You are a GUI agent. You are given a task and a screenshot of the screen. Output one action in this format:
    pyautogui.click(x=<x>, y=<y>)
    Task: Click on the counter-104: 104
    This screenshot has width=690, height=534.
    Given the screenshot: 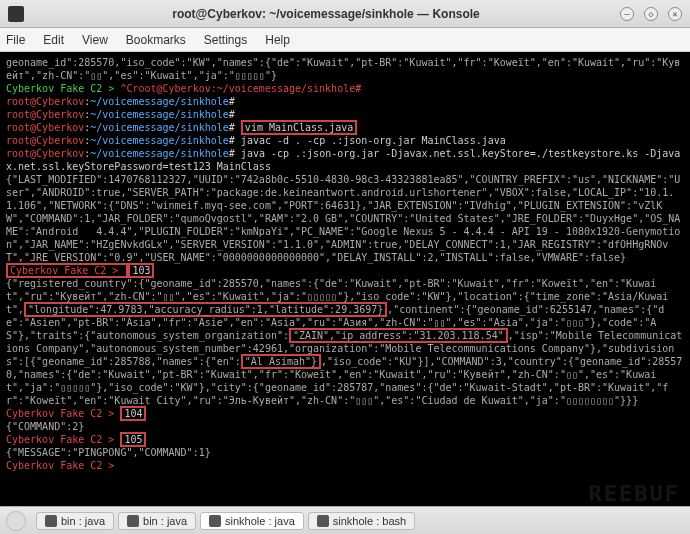 What is the action you would take?
    pyautogui.click(x=133, y=414)
    